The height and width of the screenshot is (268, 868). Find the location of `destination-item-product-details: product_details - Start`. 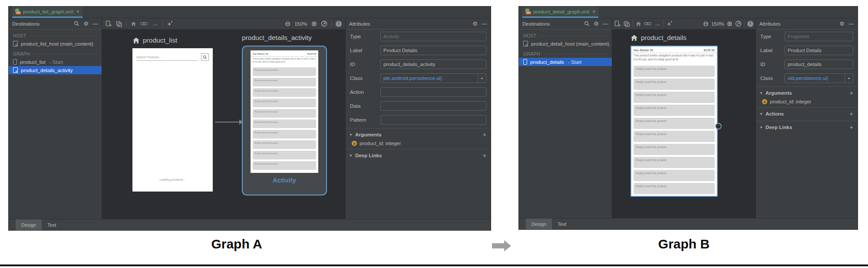

destination-item-product-details: product_details - Start is located at coordinates (565, 62).